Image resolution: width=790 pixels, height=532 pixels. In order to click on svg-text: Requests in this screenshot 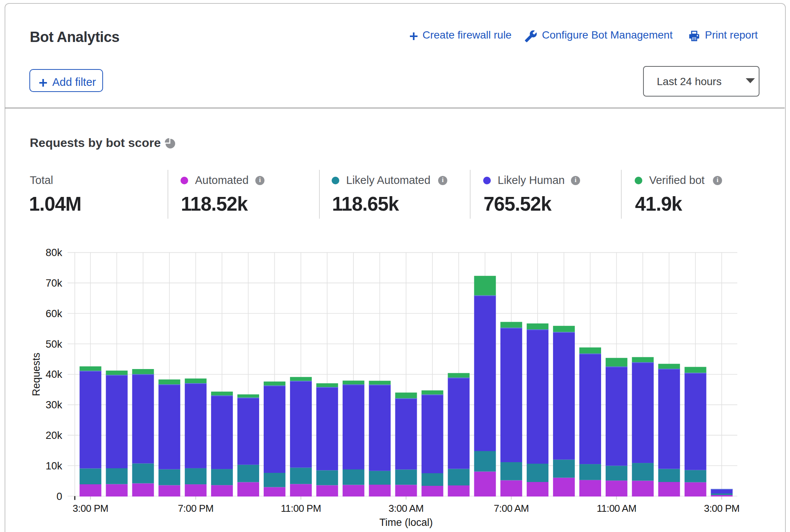, I will do `click(36, 374)`.